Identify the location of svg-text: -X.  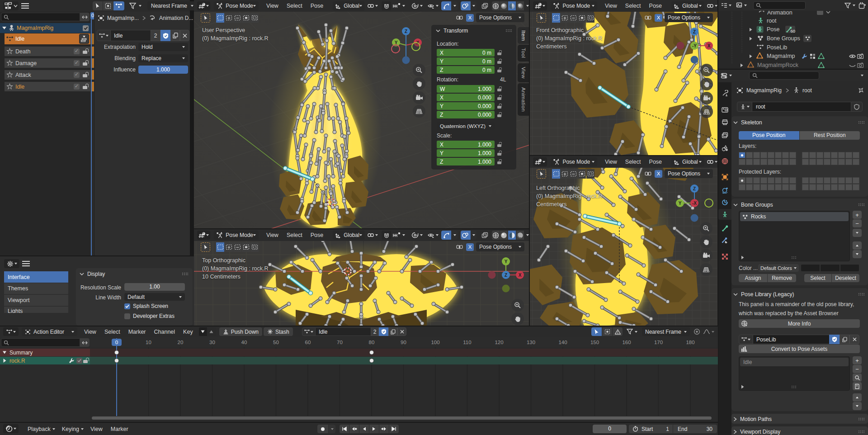
(694, 203).